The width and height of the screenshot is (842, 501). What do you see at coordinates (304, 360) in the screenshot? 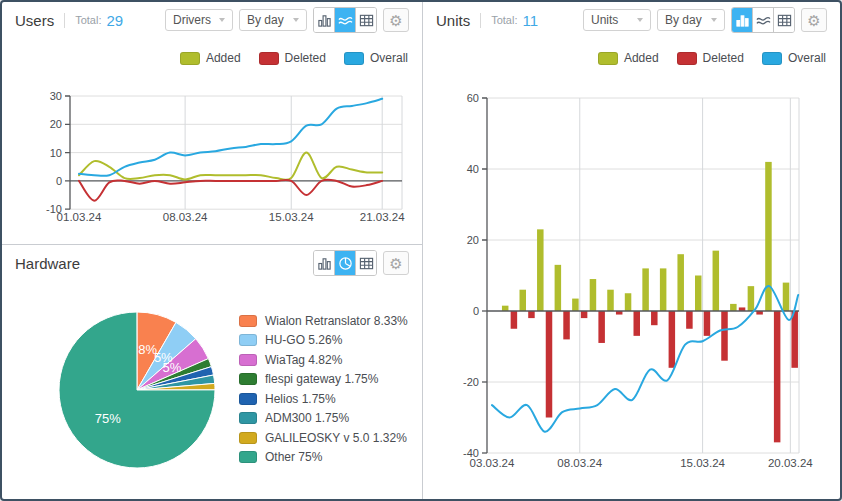
I see `legend-label: WiaTag 4.82%` at bounding box center [304, 360].